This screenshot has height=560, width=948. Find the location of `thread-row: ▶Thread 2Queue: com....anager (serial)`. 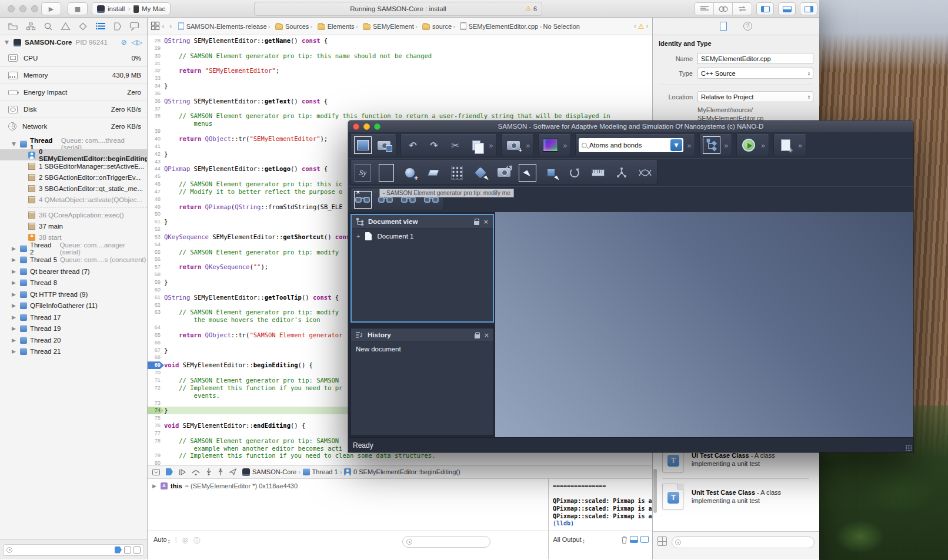

thread-row: ▶Thread 2Queue: com....anager (serial) is located at coordinates (74, 249).